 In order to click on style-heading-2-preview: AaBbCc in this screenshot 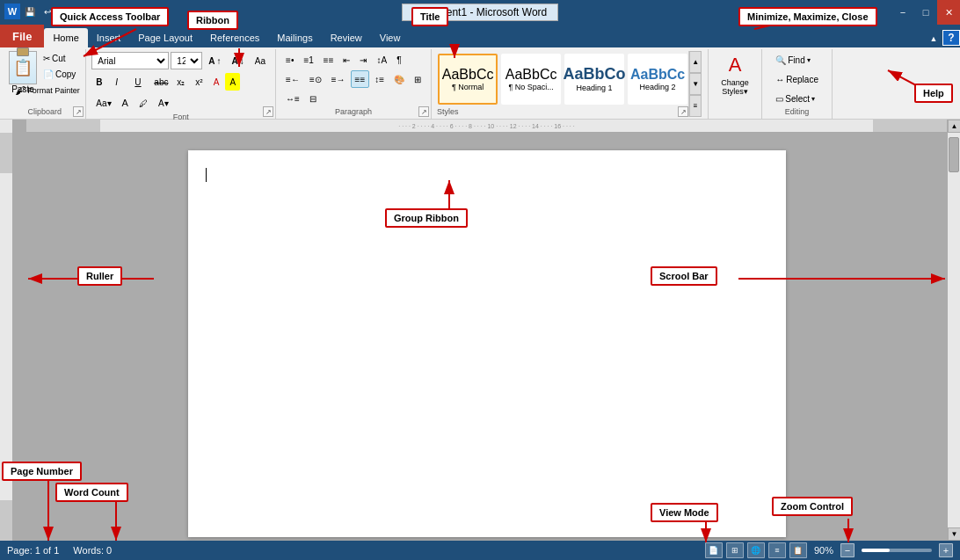, I will do `click(658, 74)`.